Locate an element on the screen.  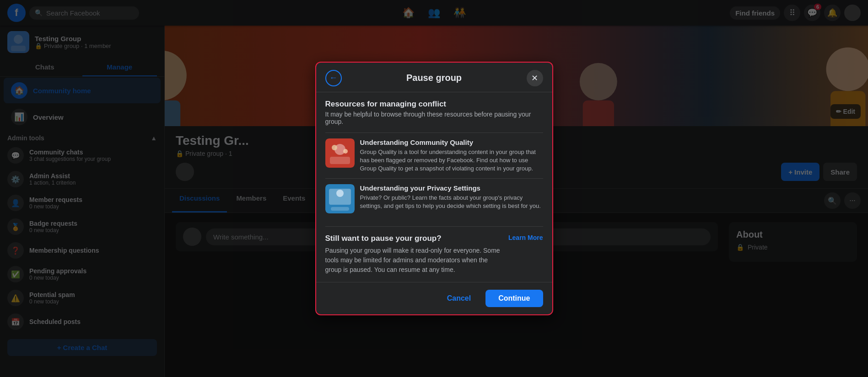
resource-title-privacy: Understanding your Privacy Settings is located at coordinates (452, 188).